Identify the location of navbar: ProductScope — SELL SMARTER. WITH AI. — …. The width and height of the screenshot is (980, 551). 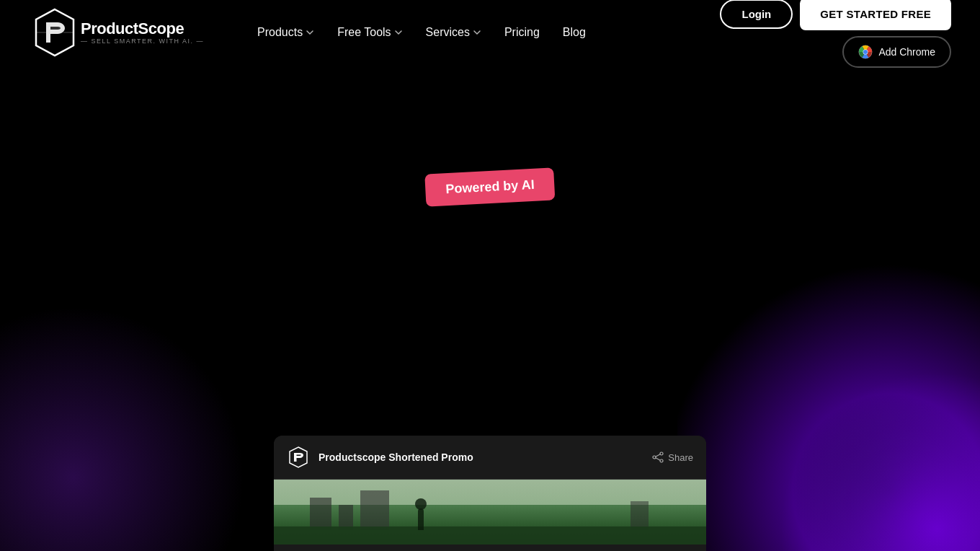
(490, 32).